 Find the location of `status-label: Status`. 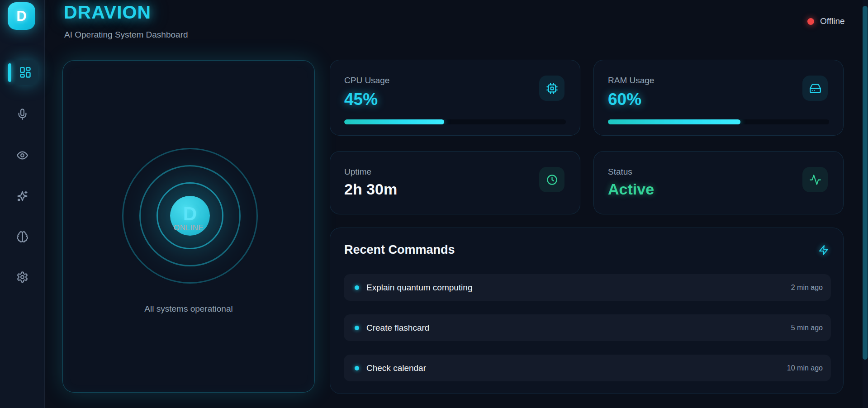

status-label: Status is located at coordinates (620, 172).